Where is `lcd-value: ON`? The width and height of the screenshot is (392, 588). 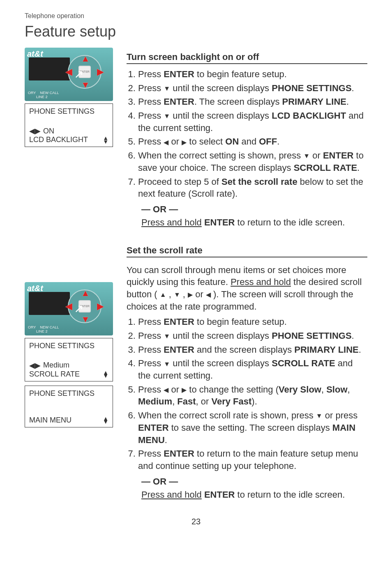 lcd-value: ON is located at coordinates (48, 131).